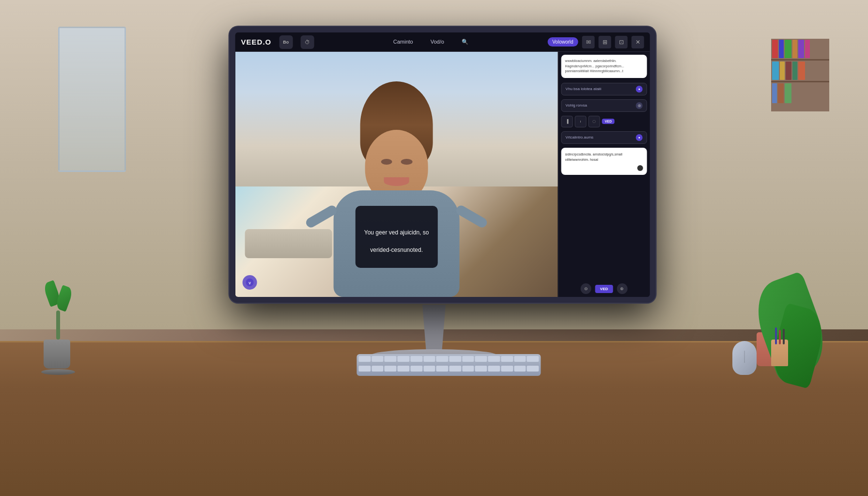 The image size is (868, 496). I want to click on export-icon: ⊡, so click(621, 42).